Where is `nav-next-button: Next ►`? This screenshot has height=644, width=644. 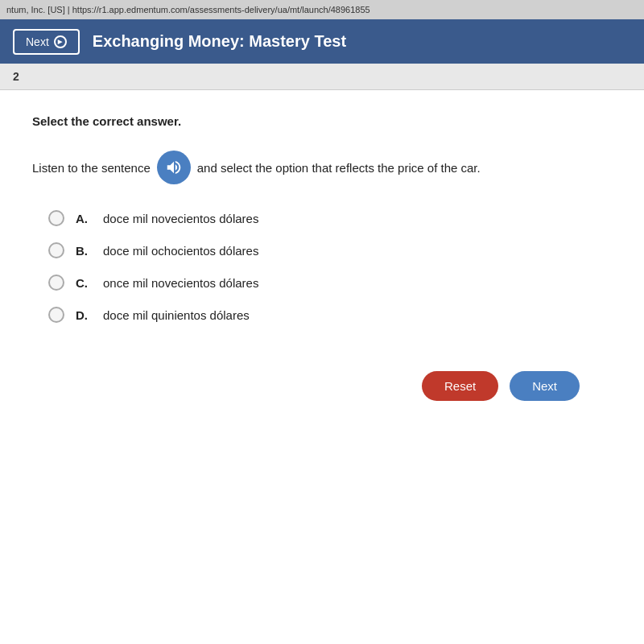
nav-next-button: Next ► is located at coordinates (47, 42).